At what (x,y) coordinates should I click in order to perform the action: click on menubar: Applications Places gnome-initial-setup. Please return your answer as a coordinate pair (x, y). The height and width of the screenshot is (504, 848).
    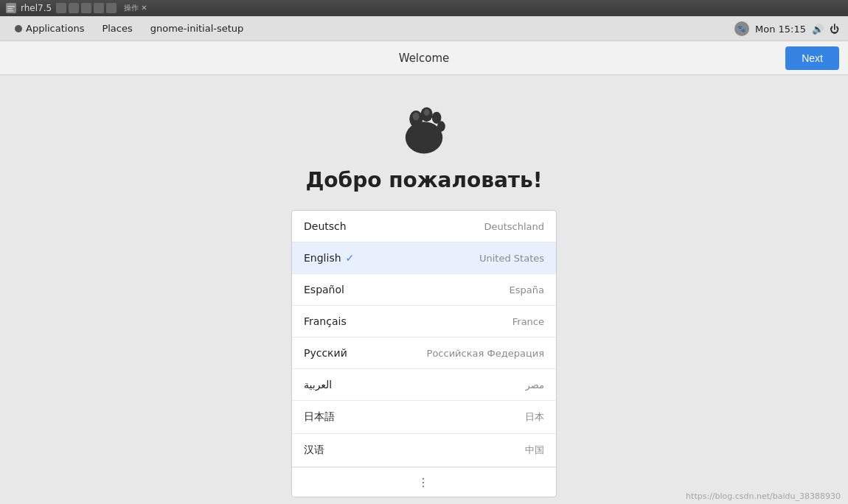
    Looking at the image, I should click on (424, 29).